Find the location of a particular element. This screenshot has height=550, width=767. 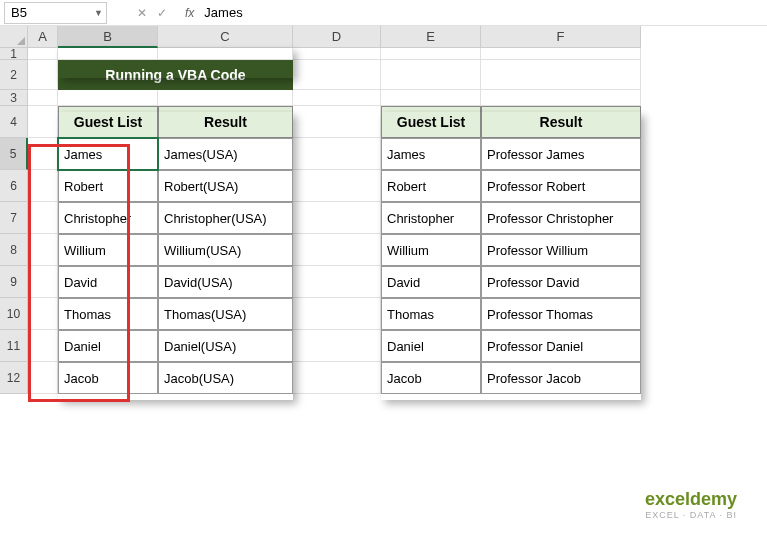

cell-A7 is located at coordinates (43, 218).